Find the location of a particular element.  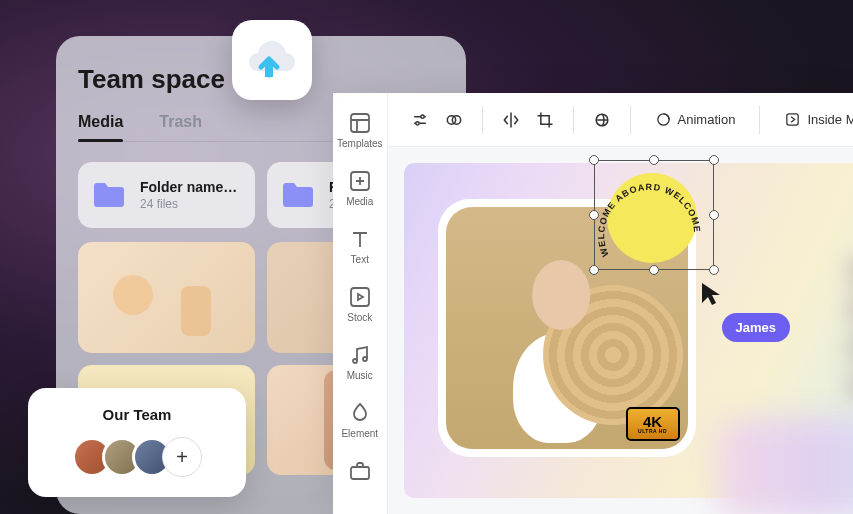

effects-icon is located at coordinates (602, 120).